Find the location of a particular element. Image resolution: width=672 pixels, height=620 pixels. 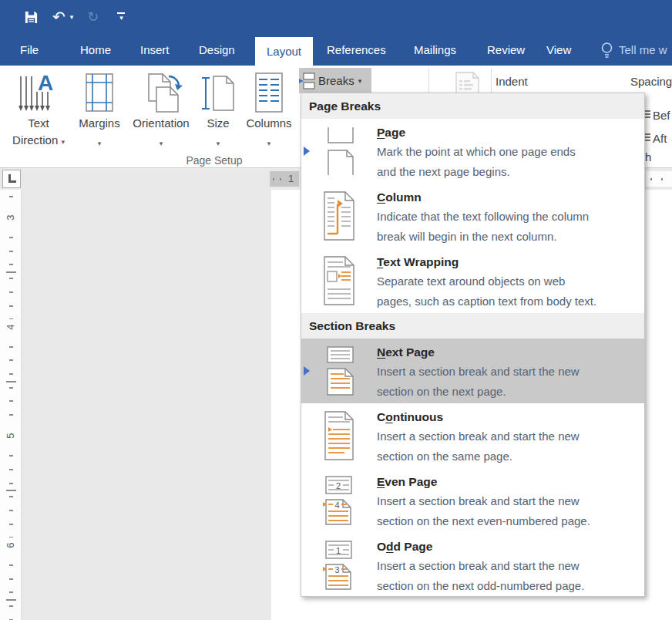

orientation-button: Orientation ▾ is located at coordinates (161, 111).